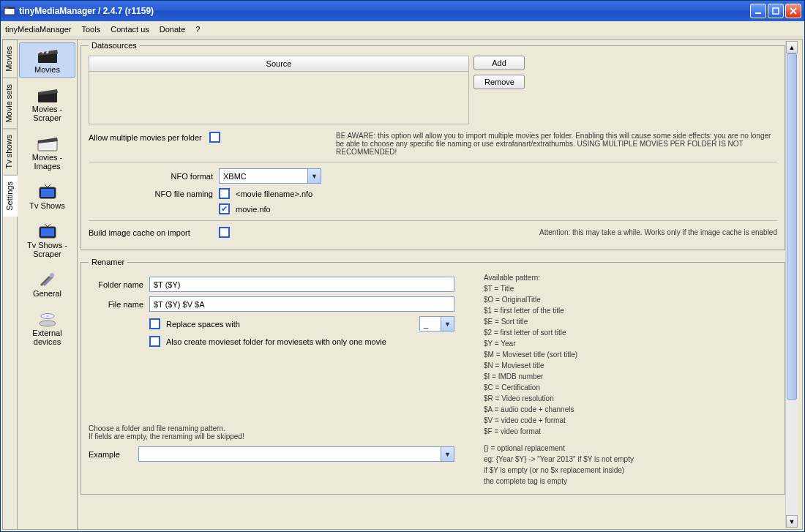 The height and width of the screenshot is (532, 805). What do you see at coordinates (47, 240) in the screenshot?
I see `sidebar-item-tvshows-scraper: Tv Shows - Scraper` at bounding box center [47, 240].